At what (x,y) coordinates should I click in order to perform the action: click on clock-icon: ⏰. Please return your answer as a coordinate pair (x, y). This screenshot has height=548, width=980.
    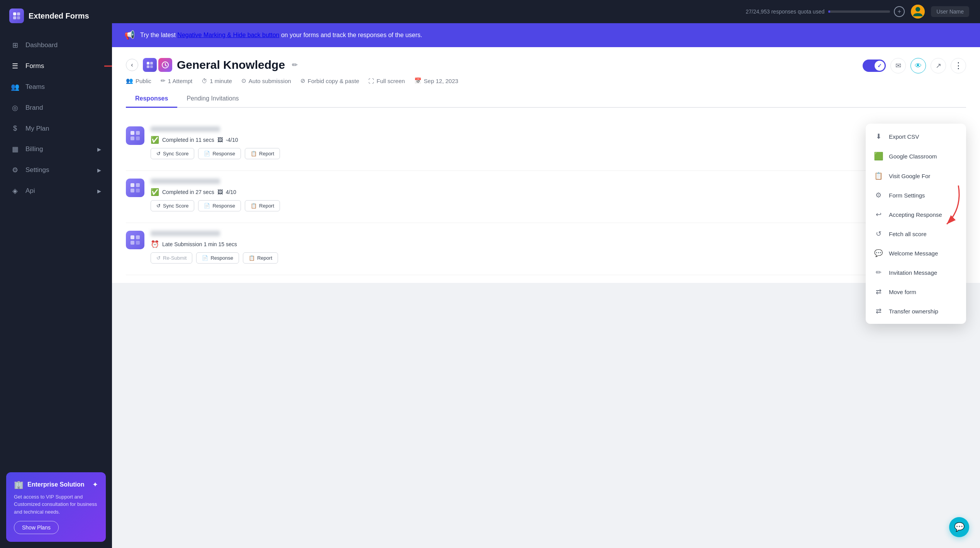
    Looking at the image, I should click on (155, 244).